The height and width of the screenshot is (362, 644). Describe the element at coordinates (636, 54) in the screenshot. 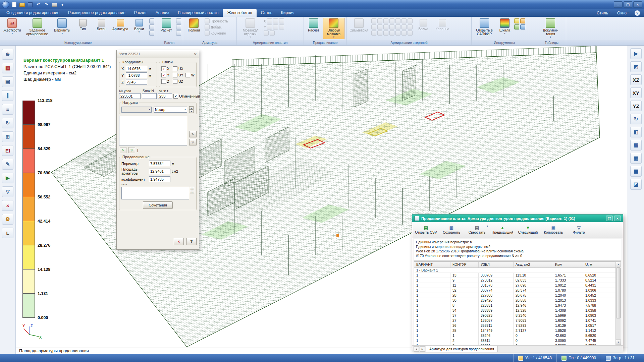

I see `select-cursor-icon: ▶` at that location.